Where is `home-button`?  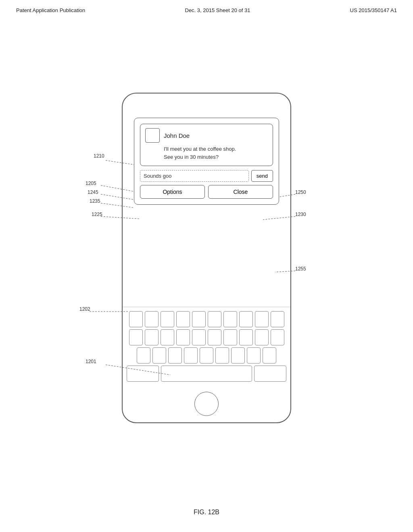 home-button is located at coordinates (206, 404).